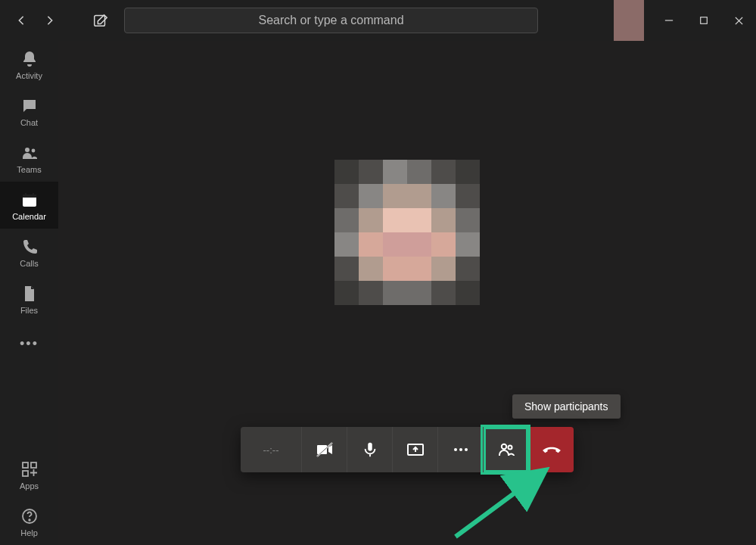  What do you see at coordinates (29, 123) in the screenshot?
I see `rail-label: Chat` at bounding box center [29, 123].